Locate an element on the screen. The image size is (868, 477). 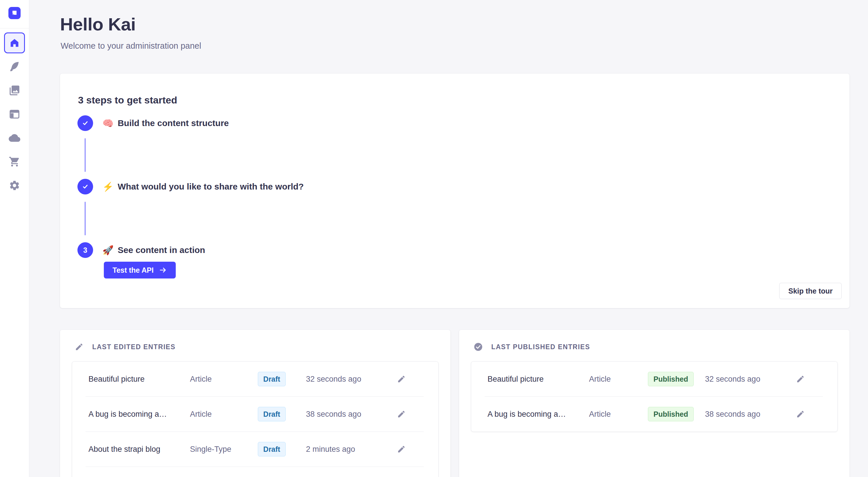
page-title: Hello Kai is located at coordinates (98, 24).